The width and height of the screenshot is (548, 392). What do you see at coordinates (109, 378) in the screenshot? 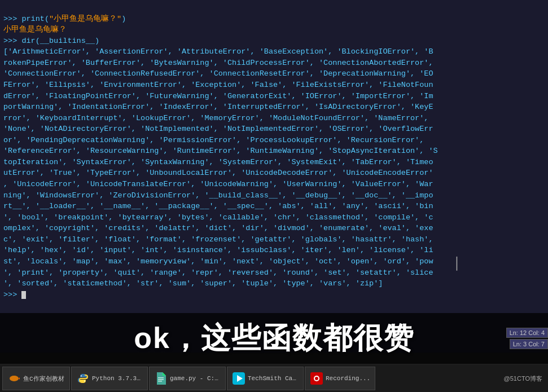
I see `taskbar-item-python: Python 3.7.3 Shell` at bounding box center [109, 378].